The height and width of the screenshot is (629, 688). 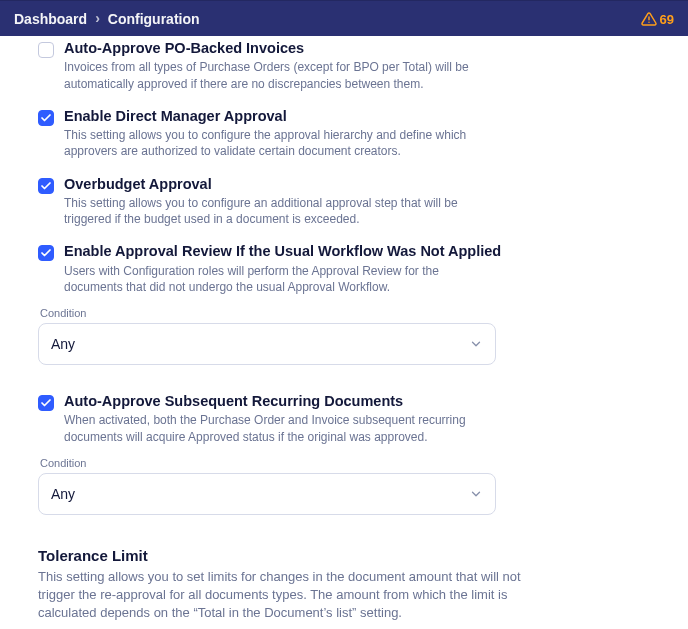 What do you see at coordinates (267, 344) in the screenshot?
I see `condition-select-1: Any` at bounding box center [267, 344].